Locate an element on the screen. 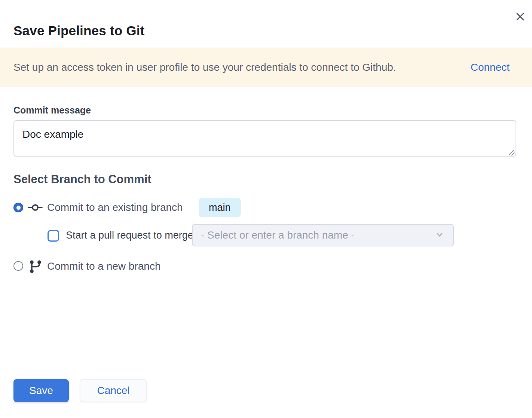 The width and height of the screenshot is (532, 418). save-button: Save is located at coordinates (41, 391).